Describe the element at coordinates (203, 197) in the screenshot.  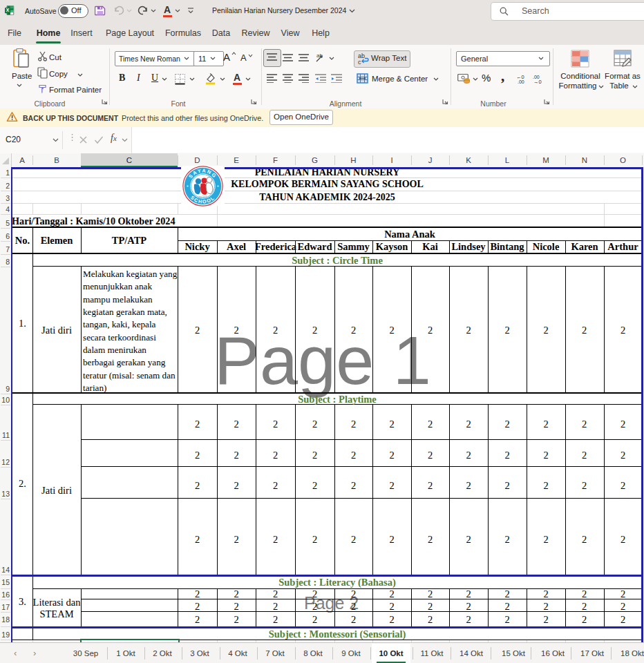
I see `svg-text: est 2013` at that location.